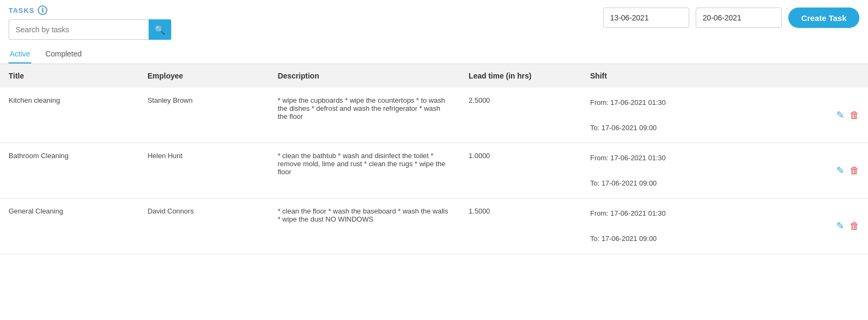  I want to click on cell-actions-2: ✎ 🗑, so click(821, 226).